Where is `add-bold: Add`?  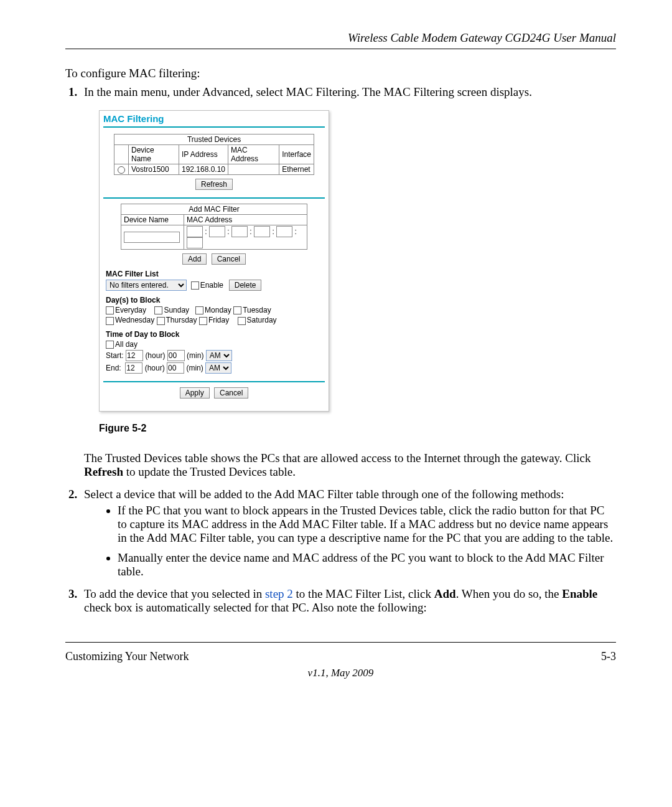
add-bold: Add is located at coordinates (446, 594).